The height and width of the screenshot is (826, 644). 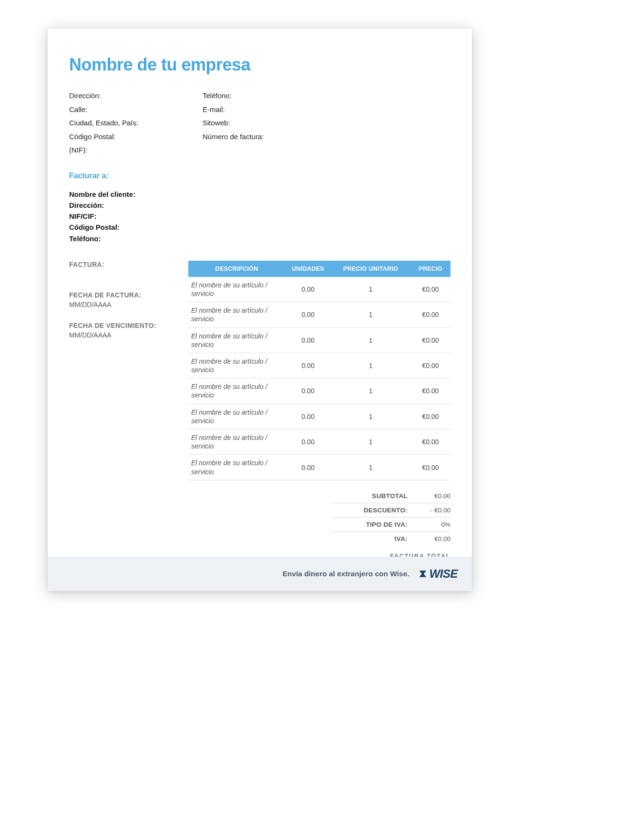 I want to click on discount-label: DESCUENTO:, so click(x=372, y=510).